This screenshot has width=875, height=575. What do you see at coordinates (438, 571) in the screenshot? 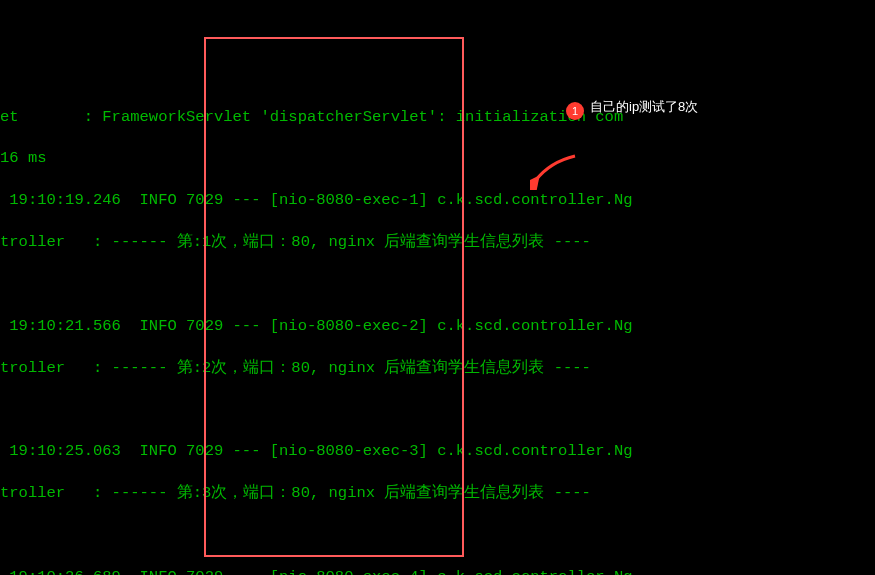
I see `log-line: 19:10:26.689 INFO 7029 --- [nio-8080-exe…` at bounding box center [438, 571].